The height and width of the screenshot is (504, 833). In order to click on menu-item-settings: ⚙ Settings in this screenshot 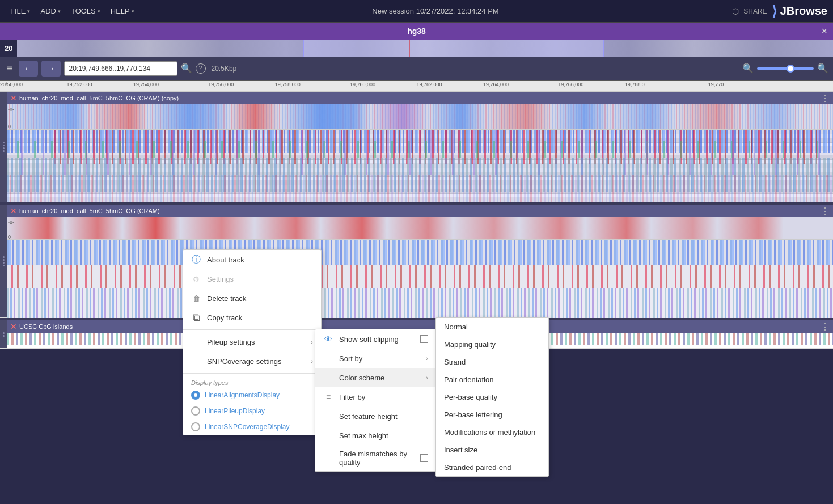, I will do `click(252, 279)`.